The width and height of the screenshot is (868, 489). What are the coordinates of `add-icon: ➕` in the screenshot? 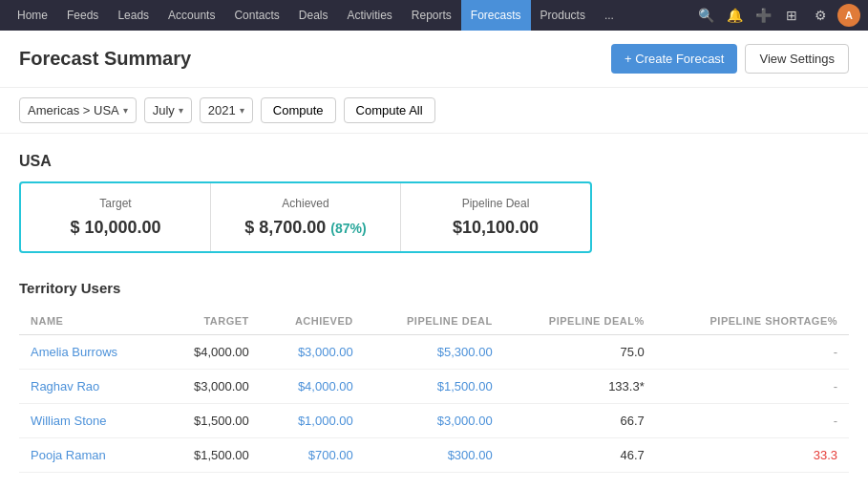 It's located at (763, 15).